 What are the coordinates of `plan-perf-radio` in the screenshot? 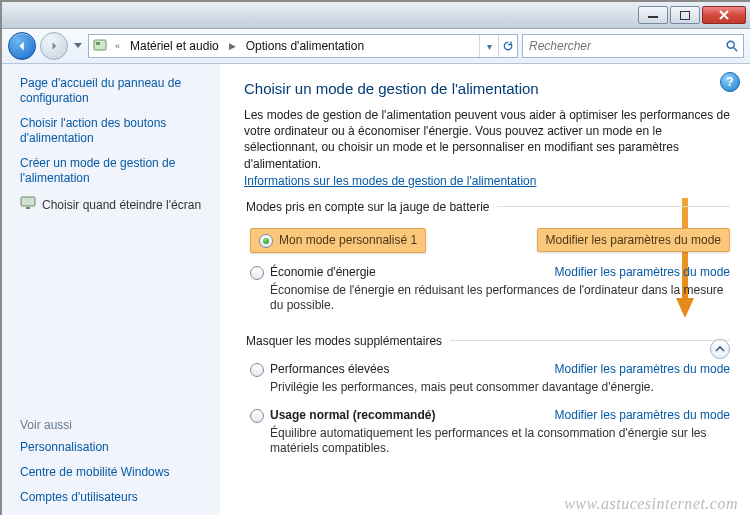 It's located at (257, 370).